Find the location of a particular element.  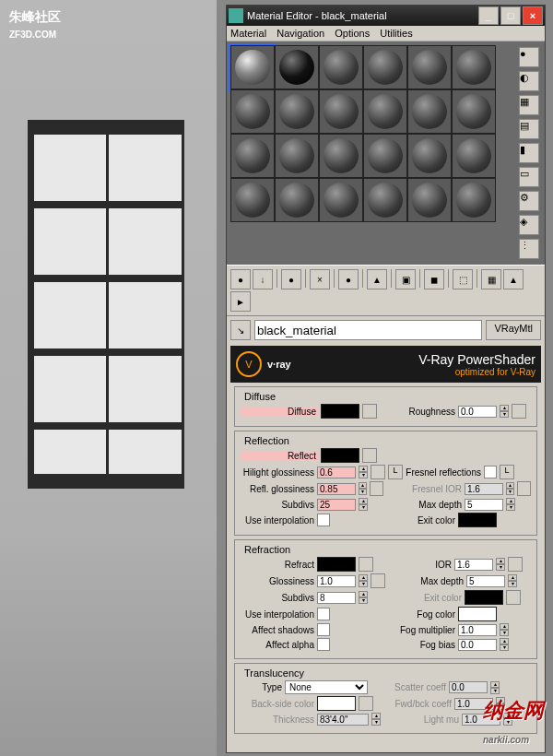

hilight-input is located at coordinates (336, 472).